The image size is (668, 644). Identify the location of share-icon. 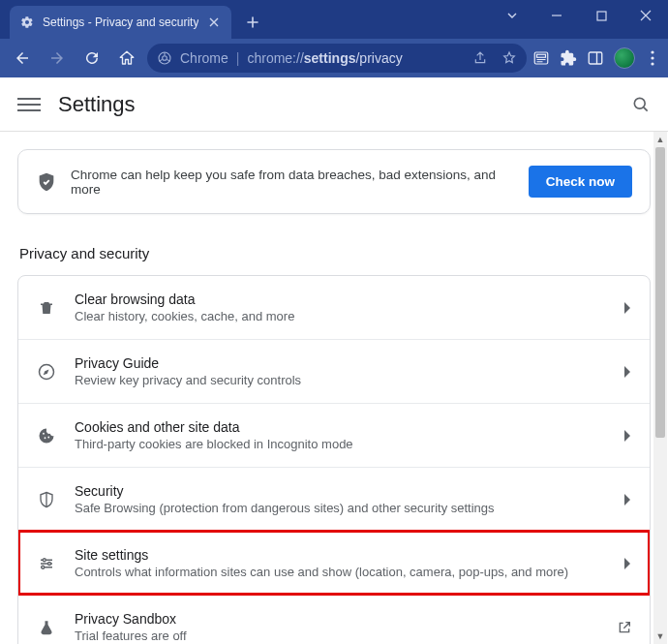
(480, 58).